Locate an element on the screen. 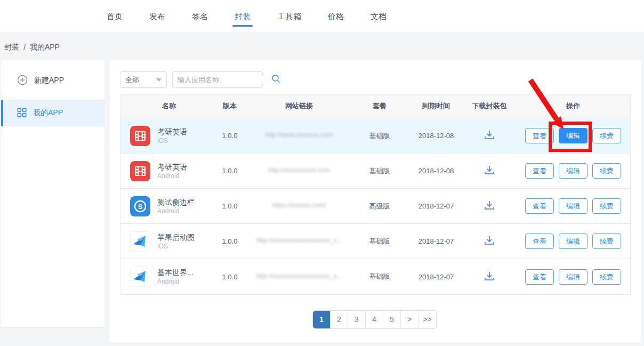  app-name: 测试侧边栏 is located at coordinates (176, 202).